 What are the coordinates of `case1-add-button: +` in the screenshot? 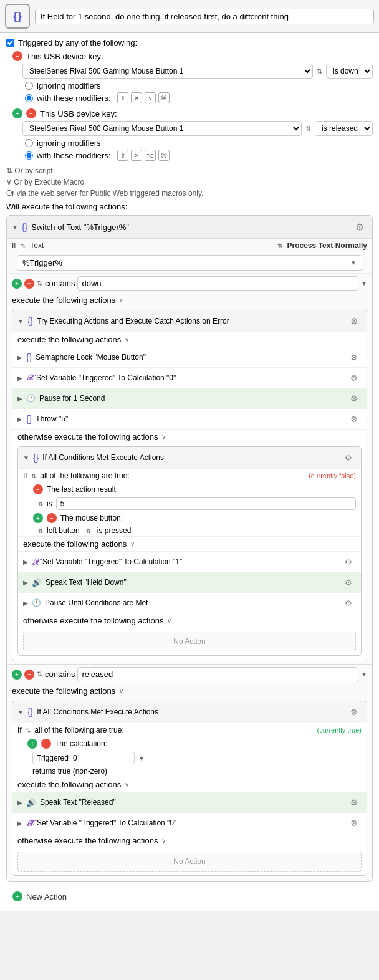 It's located at (17, 284).